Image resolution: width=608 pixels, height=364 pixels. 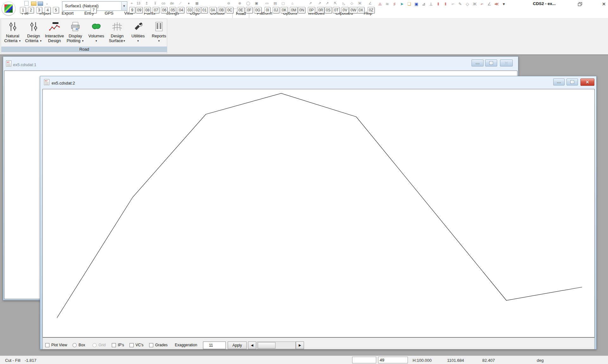 I want to click on interactive-design-button: Interactive Design, so click(x=54, y=32).